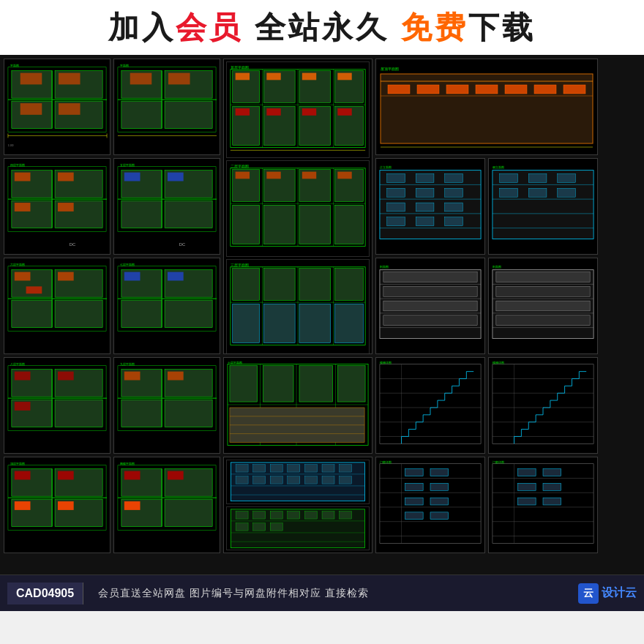 The image size is (644, 644). Describe the element at coordinates (124, 66) in the screenshot. I see `svg-text: 平面图` at that location.